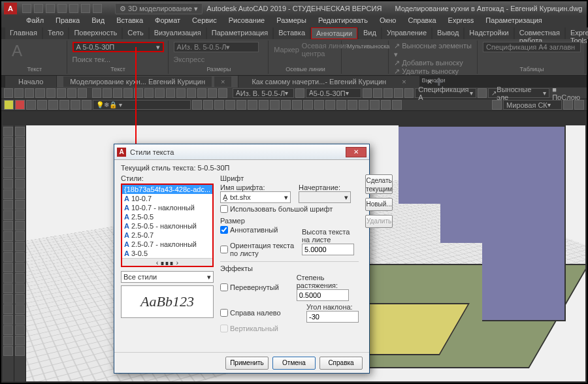  I want to click on leaders-combo: ↗ Выносные элементы ▾, so click(434, 50).